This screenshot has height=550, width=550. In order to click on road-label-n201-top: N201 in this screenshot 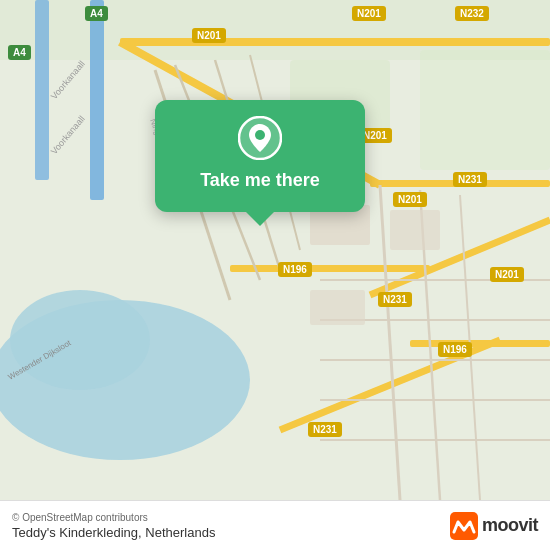, I will do `click(209, 36)`.